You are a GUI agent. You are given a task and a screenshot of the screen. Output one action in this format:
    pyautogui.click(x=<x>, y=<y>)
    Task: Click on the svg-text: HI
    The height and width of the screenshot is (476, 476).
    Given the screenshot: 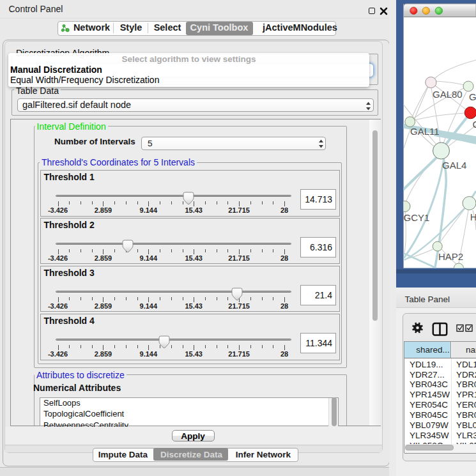 What is the action you would take?
    pyautogui.click(x=473, y=217)
    